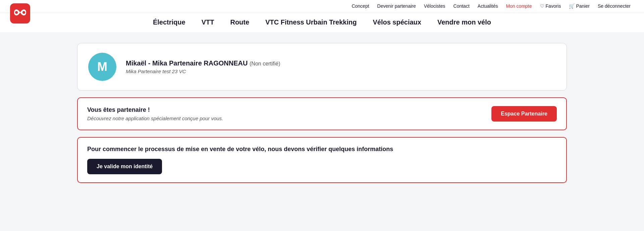  I want to click on nav-vendre-mon-velo: Vendre mon vélo, so click(464, 22).